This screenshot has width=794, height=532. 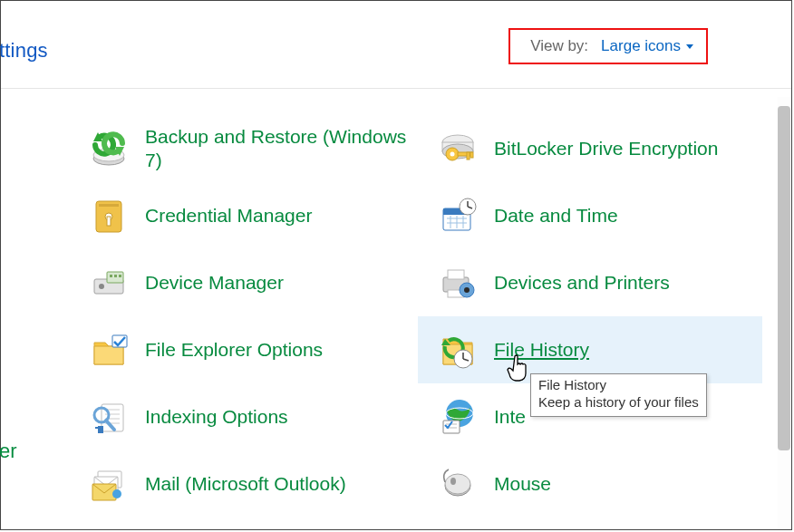 What do you see at coordinates (618, 386) in the screenshot?
I see `tooltip-title: File History` at bounding box center [618, 386].